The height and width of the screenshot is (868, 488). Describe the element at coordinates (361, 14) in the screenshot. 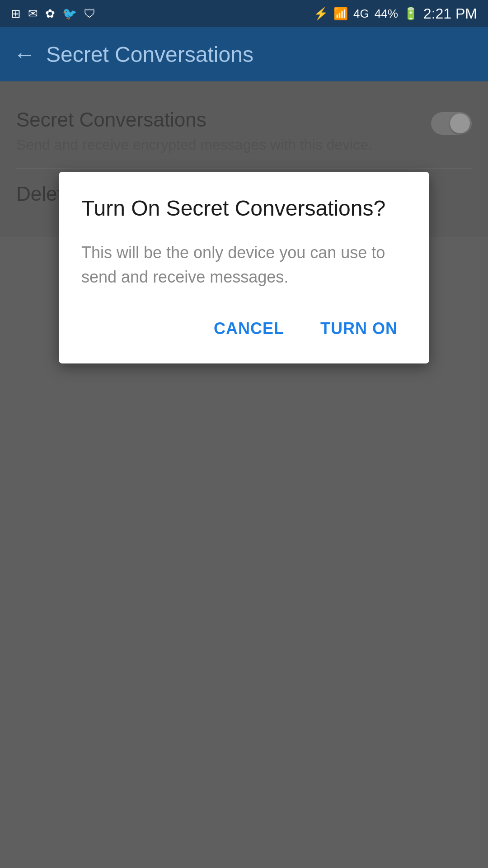

I see `signal-icon: 4G` at that location.